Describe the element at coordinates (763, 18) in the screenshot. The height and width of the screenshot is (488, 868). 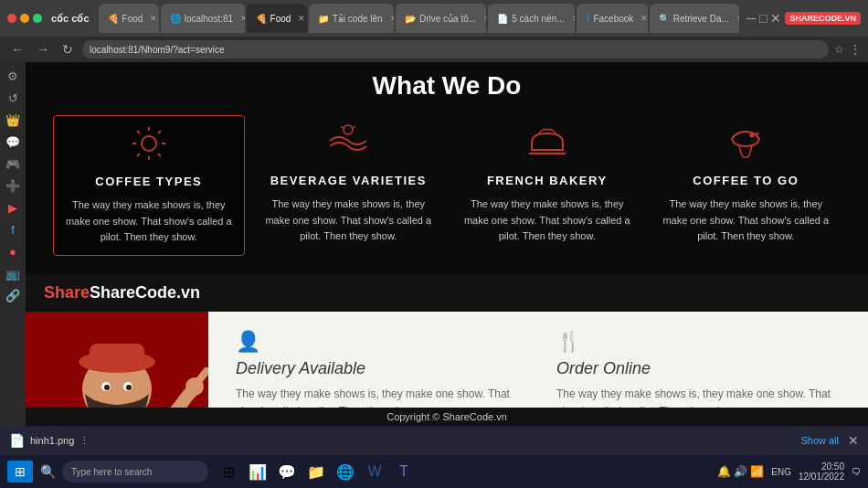
I see `maximize-button: □` at that location.